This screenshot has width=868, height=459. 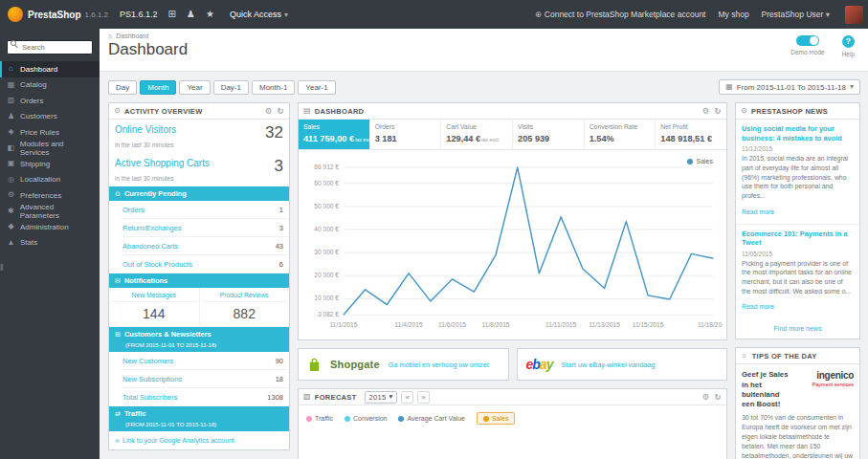 I want to click on pending-link: Return/Exchanges, so click(x=152, y=228).